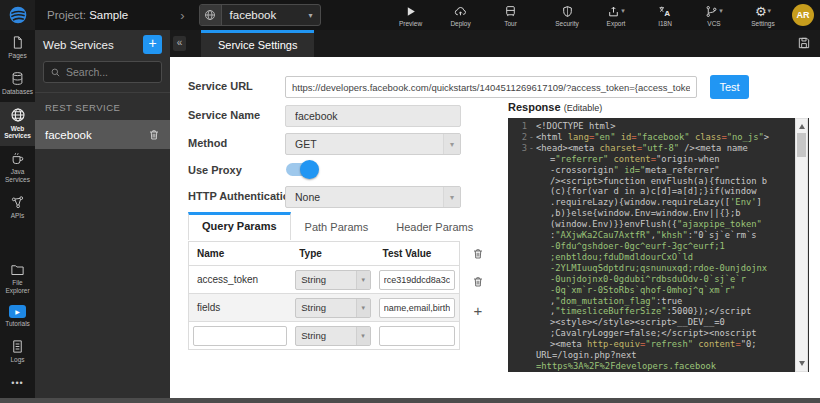 The width and height of the screenshot is (820, 403). Describe the element at coordinates (18, 202) in the screenshot. I see `api-nodes-icon` at that location.